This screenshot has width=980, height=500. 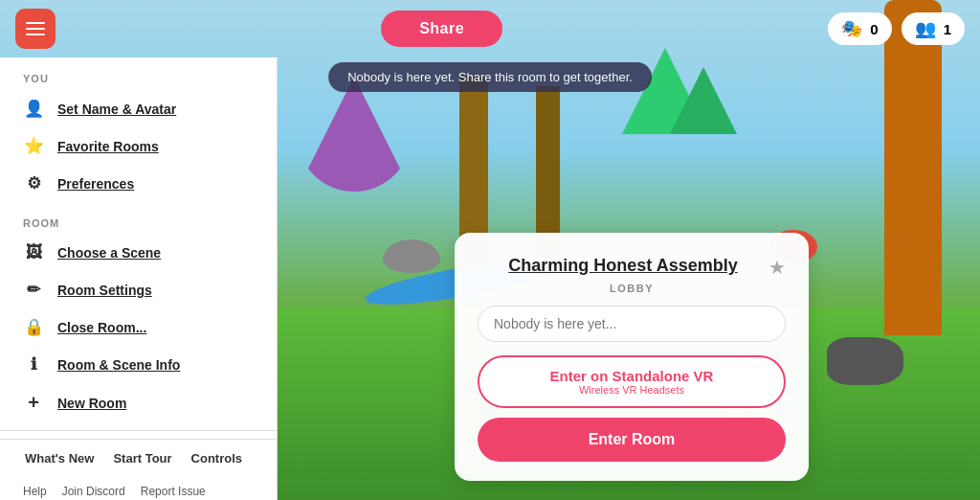 What do you see at coordinates (33, 253) in the screenshot?
I see `scene-icon: 🖼` at bounding box center [33, 253].